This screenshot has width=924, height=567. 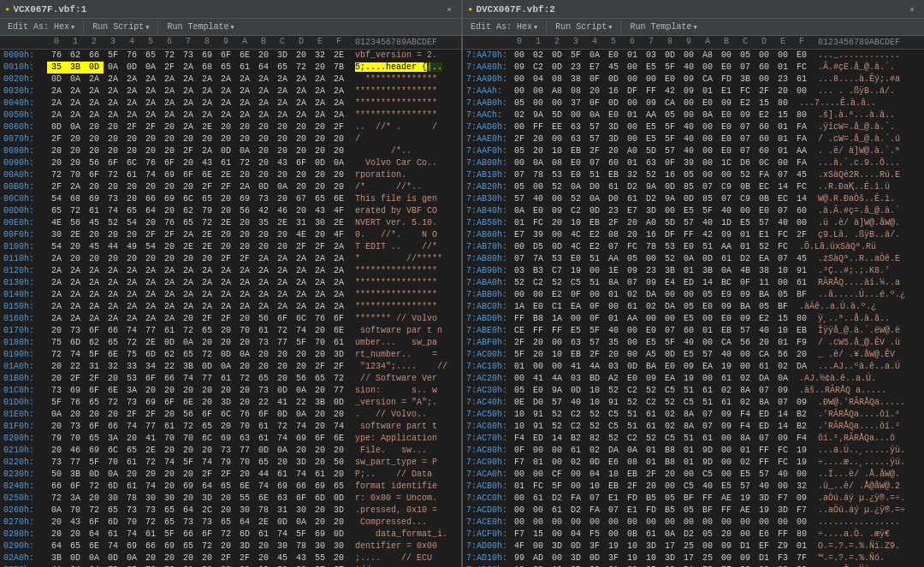 I want to click on hex-byte: 03, so click(x=613, y=367).